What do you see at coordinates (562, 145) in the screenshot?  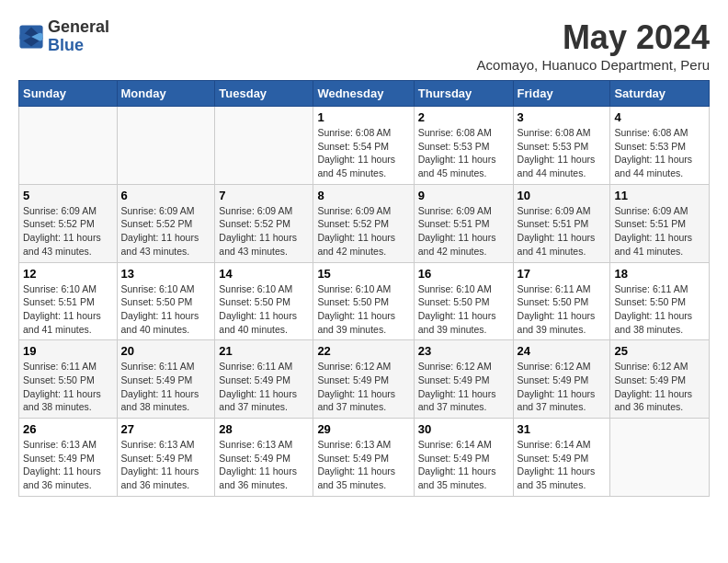 I see `calendar-cell: 3Sunrise: 6:08 AM Sunset: 5:53 PM Daylig…` at bounding box center [562, 145].